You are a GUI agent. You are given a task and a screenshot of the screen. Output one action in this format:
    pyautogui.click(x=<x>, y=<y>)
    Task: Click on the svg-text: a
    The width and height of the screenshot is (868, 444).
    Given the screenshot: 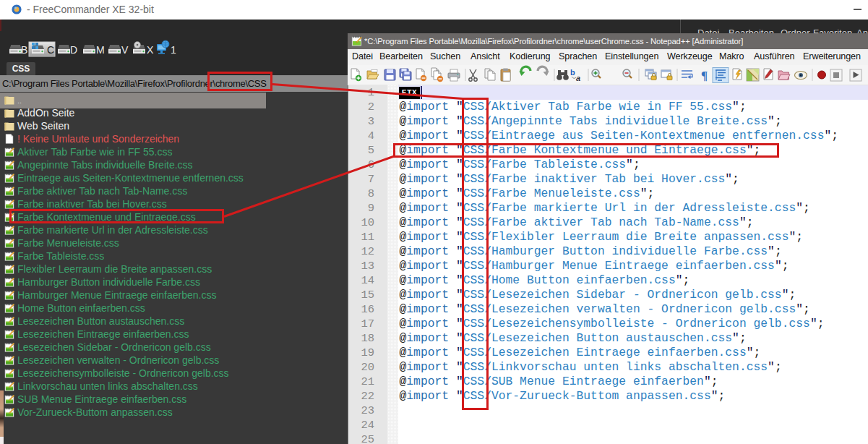 What is the action you would take?
    pyautogui.click(x=578, y=78)
    